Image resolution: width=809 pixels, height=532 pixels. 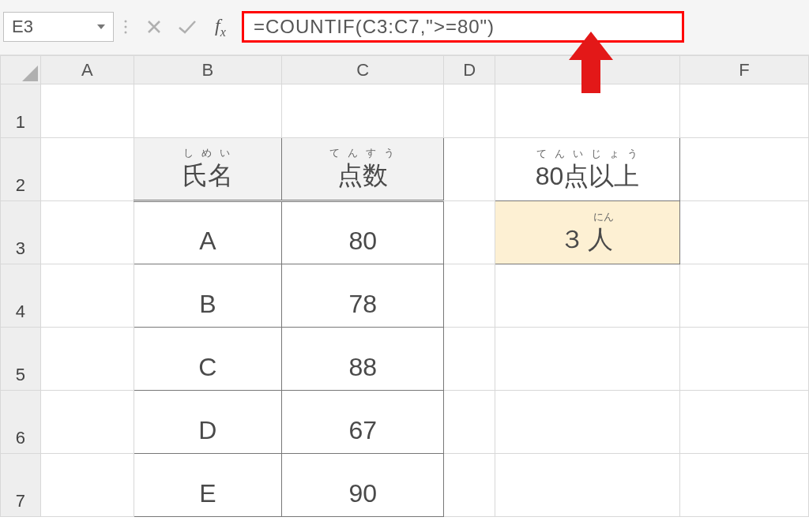 What do you see at coordinates (404, 111) in the screenshot?
I see `row-1: 1` at bounding box center [404, 111].